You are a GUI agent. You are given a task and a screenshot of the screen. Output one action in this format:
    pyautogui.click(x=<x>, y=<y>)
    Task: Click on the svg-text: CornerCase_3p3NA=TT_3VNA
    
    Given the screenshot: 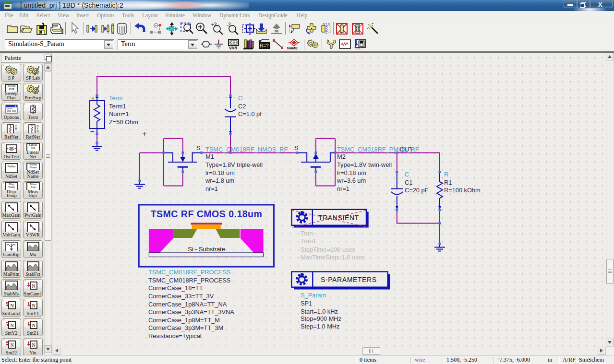 What is the action you would take?
    pyautogui.click(x=191, y=312)
    